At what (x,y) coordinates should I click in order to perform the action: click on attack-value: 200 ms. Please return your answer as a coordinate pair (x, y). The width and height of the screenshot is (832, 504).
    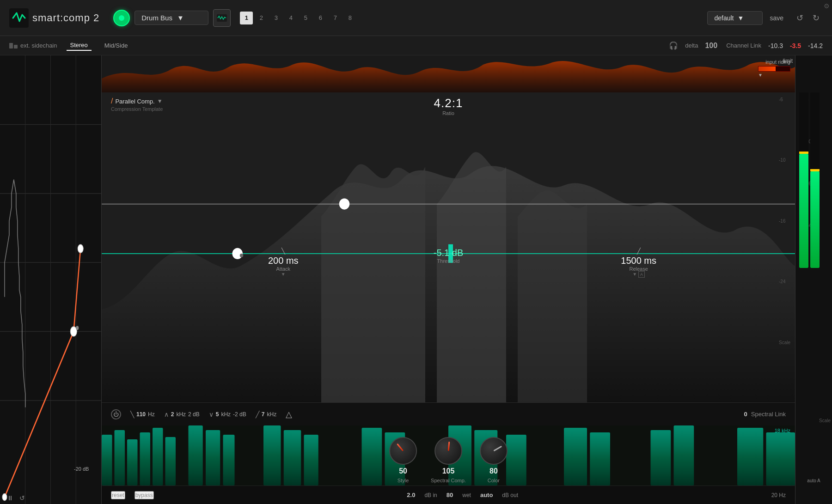
    Looking at the image, I should click on (283, 261).